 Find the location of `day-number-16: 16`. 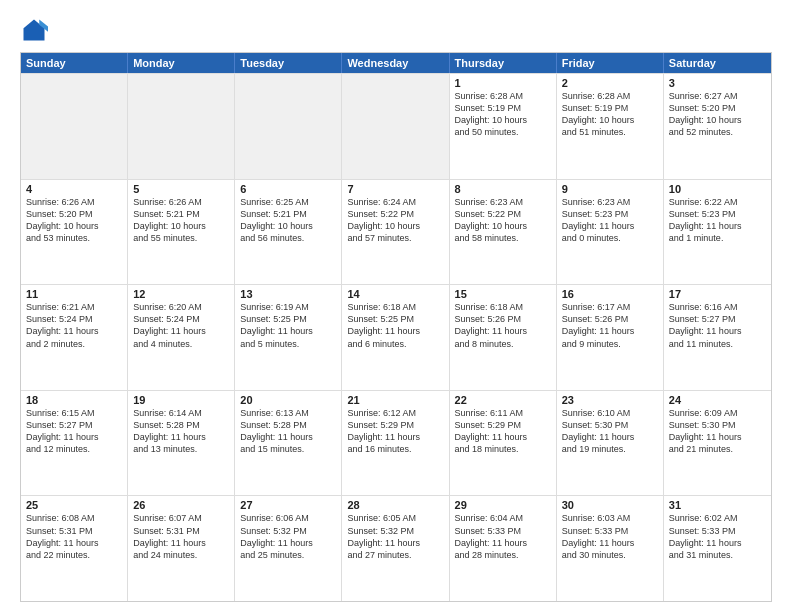

day-number-16: 16 is located at coordinates (610, 294).